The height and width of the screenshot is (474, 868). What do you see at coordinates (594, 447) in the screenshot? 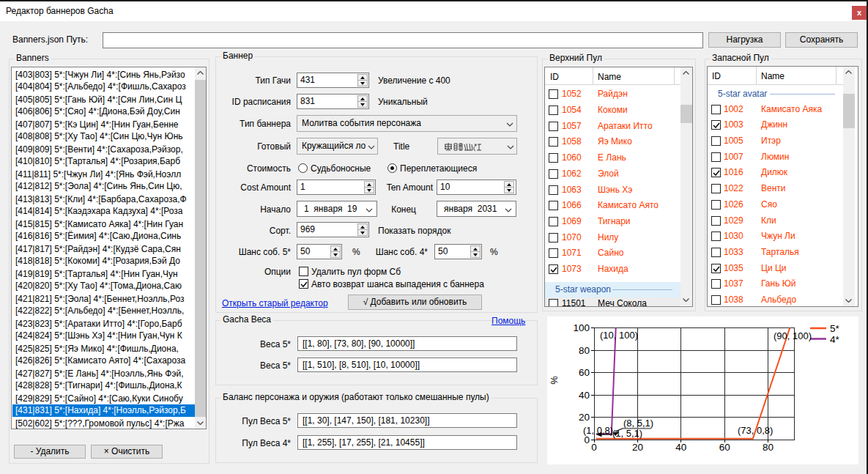
I see `svg-text: 0` at bounding box center [594, 447].